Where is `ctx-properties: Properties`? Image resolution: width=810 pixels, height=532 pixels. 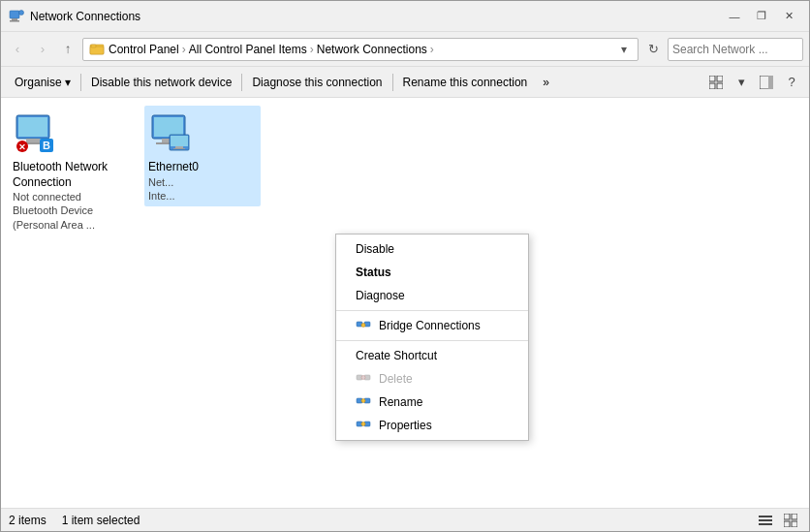
ctx-properties: Properties is located at coordinates (432, 425).